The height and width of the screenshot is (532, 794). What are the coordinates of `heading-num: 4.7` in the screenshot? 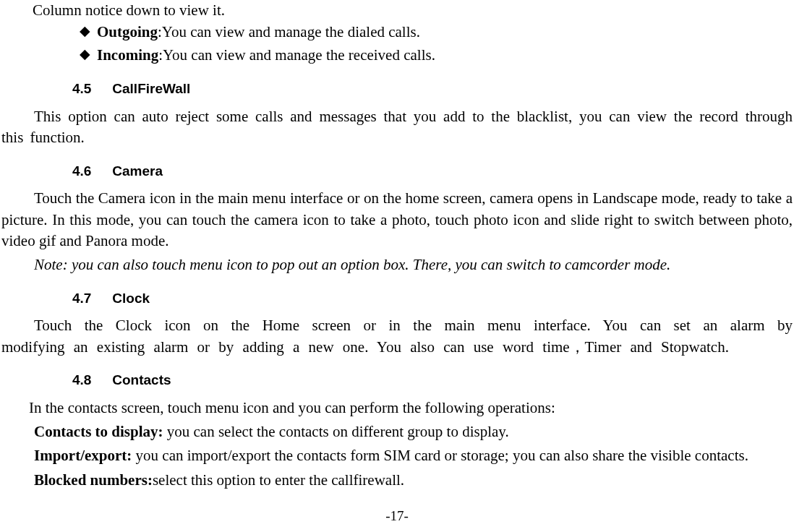 It's located at (90, 299).